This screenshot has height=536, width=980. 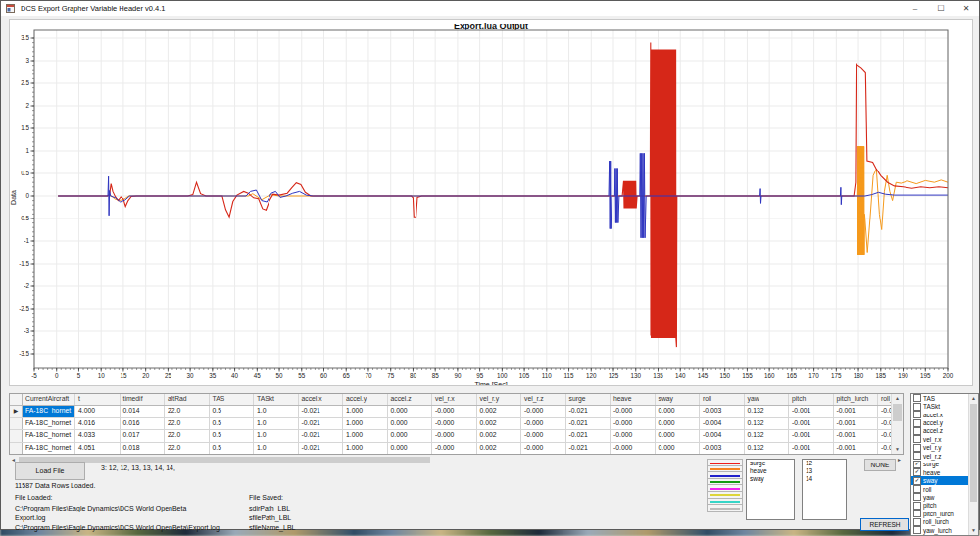 What do you see at coordinates (897, 423) in the screenshot?
I see `table-vertical-scrollbar: ▲ ▼` at bounding box center [897, 423].